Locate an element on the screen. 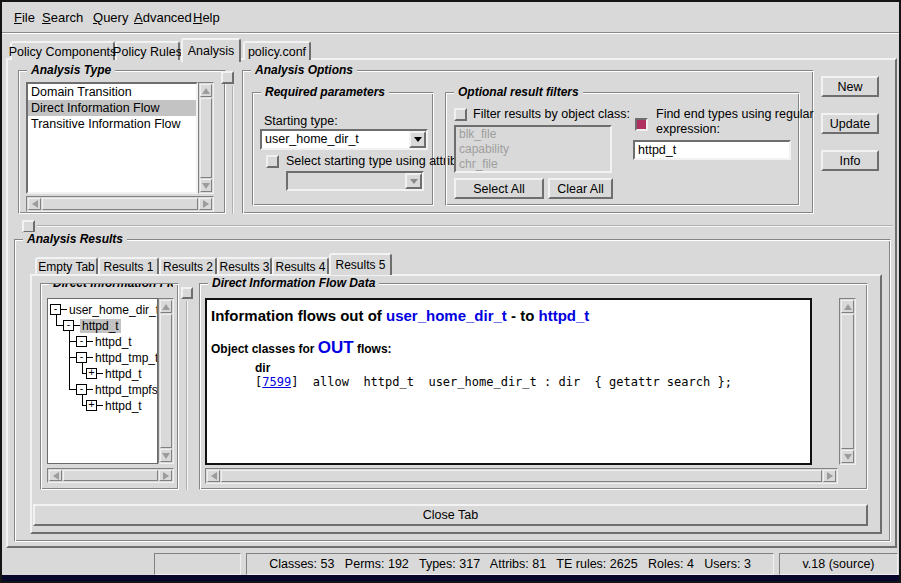 This screenshot has height=583, width=901. tree-data-sash-line is located at coordinates (187, 396).